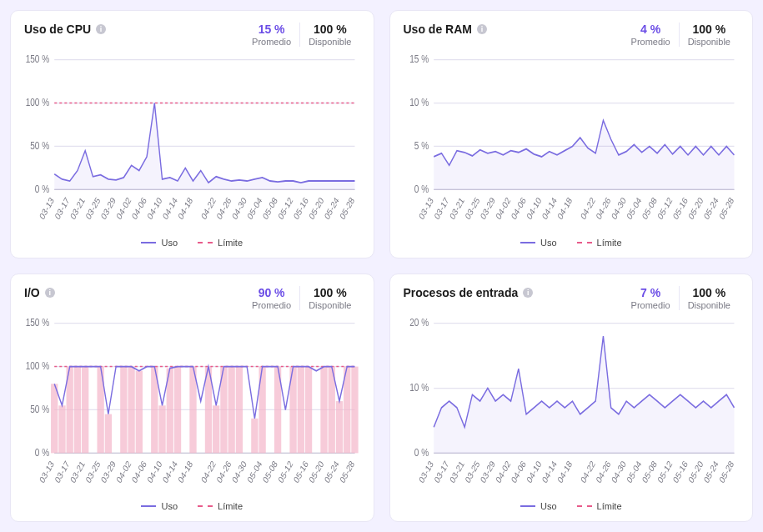 The width and height of the screenshot is (763, 532). I want to click on legend-usage-label: Uso, so click(169, 506).